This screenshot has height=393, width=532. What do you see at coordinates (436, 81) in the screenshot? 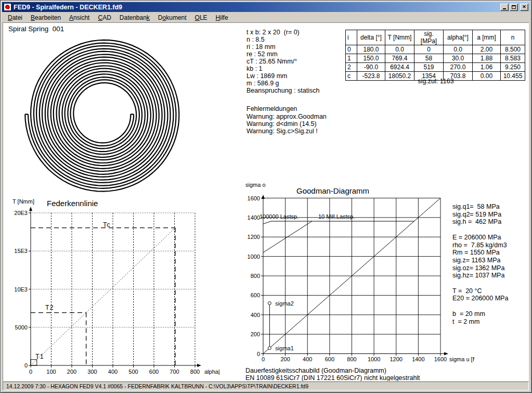
I see `sig-zul-label: sig.zul: 1163` at bounding box center [436, 81].